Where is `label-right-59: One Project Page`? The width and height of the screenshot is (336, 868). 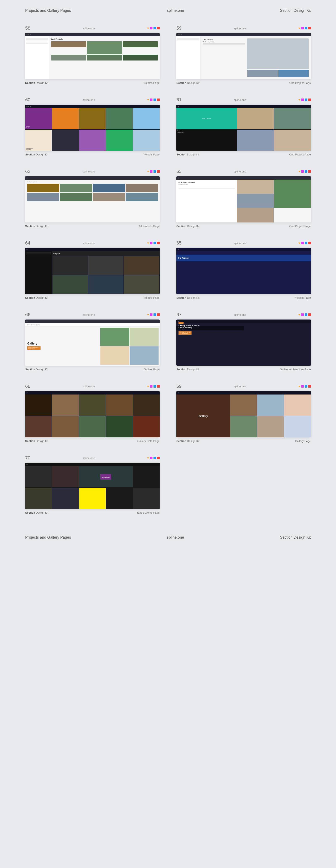 label-right-59: One Project Page is located at coordinates (300, 83).